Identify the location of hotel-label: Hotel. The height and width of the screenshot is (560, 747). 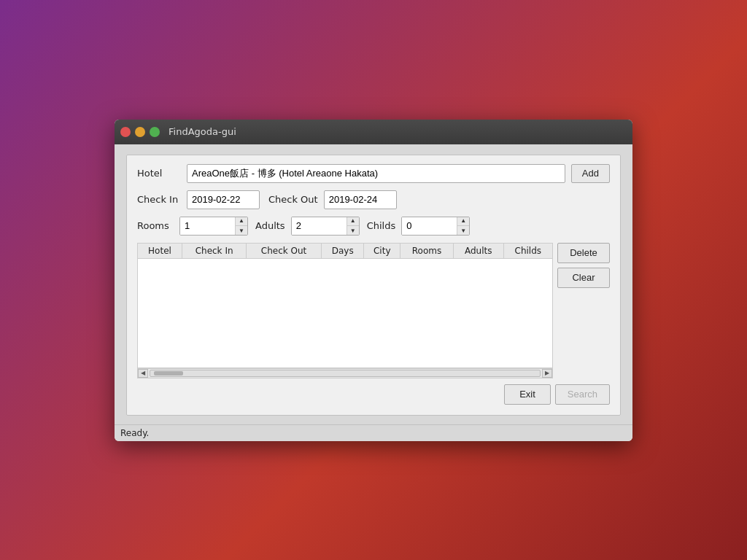
(159, 174).